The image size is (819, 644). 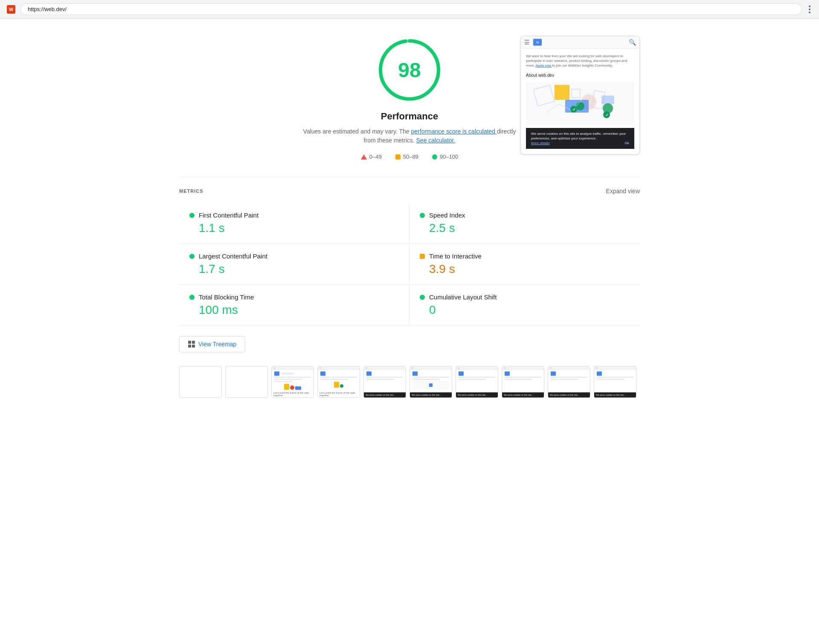 I want to click on legend-circle-icon, so click(x=435, y=157).